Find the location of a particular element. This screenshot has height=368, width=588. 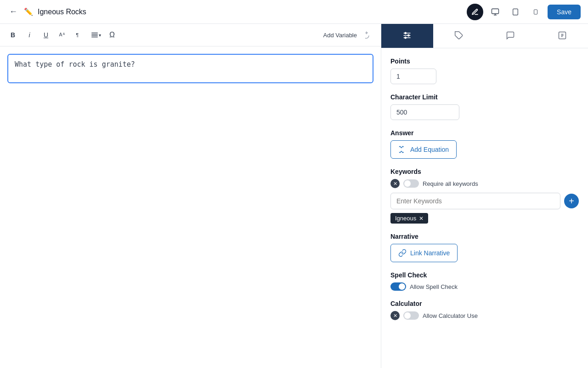

narrative-label: Narrative is located at coordinates (485, 236).